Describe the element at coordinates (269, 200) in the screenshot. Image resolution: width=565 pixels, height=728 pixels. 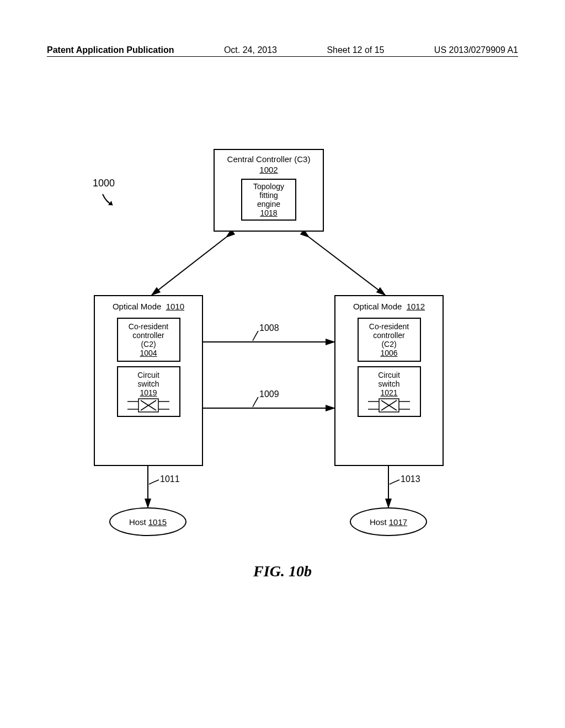
I see `topology-engine-box: Topology fitting engine 1018` at that location.